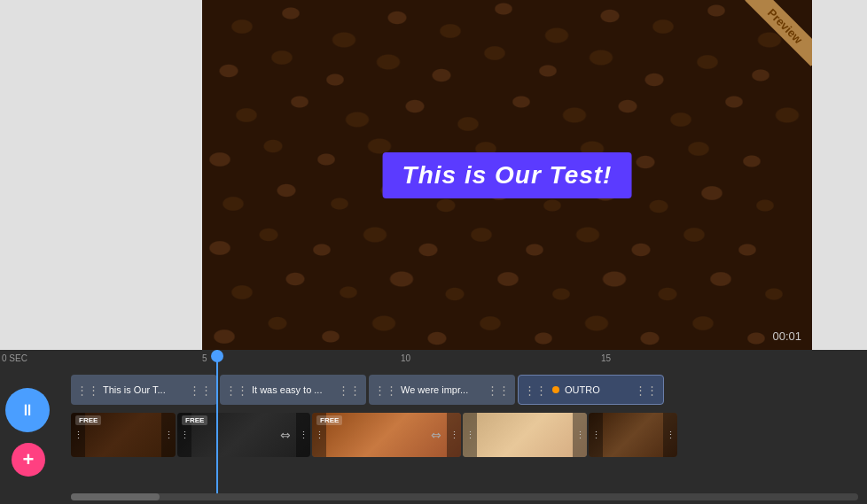  I want to click on playhead-line, so click(217, 422).